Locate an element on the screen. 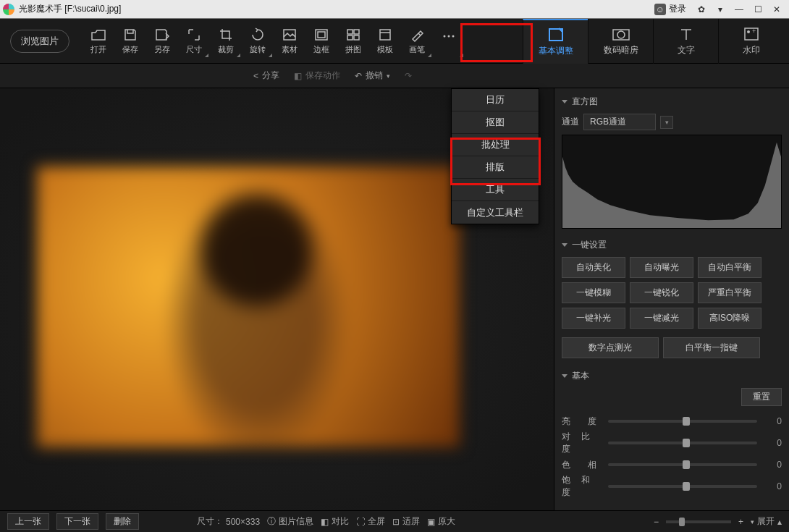  crop-icon is located at coordinates (226, 35).